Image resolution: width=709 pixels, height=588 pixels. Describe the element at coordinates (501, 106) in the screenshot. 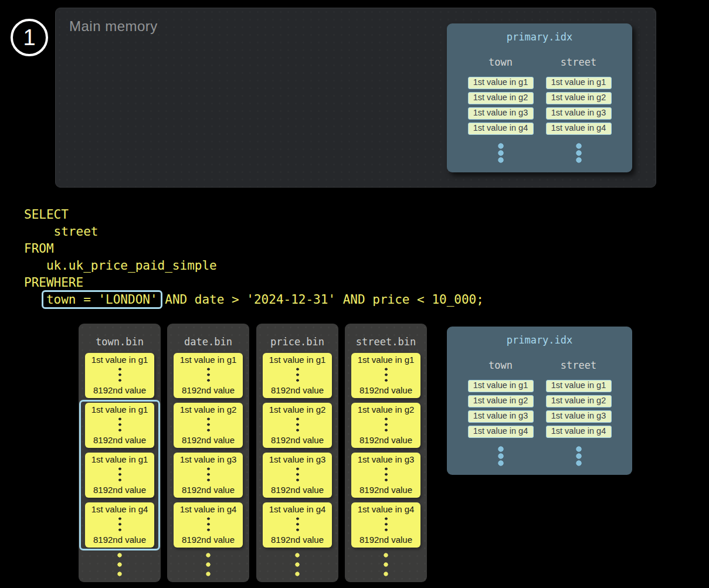

I see `index-entries-town: 1st value in g11st value in g21st value …` at that location.